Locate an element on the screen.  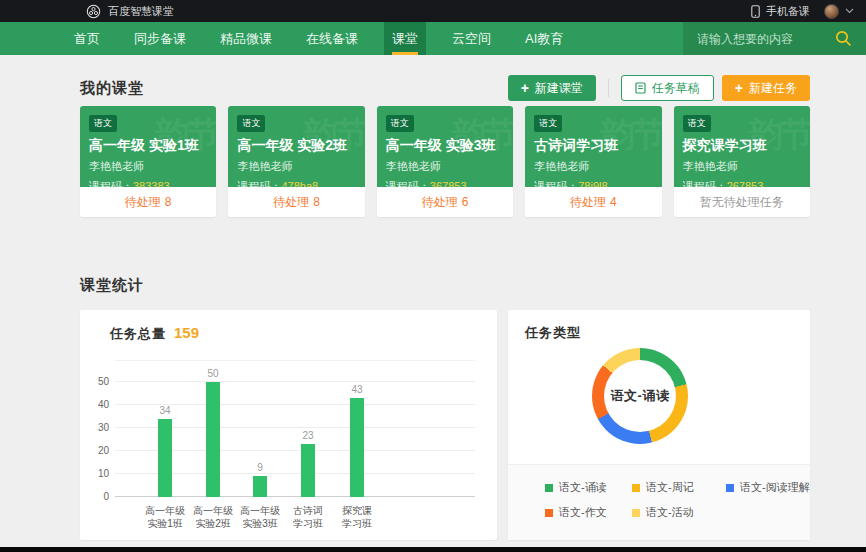
y-axis-tick: 40 is located at coordinates (97, 404).